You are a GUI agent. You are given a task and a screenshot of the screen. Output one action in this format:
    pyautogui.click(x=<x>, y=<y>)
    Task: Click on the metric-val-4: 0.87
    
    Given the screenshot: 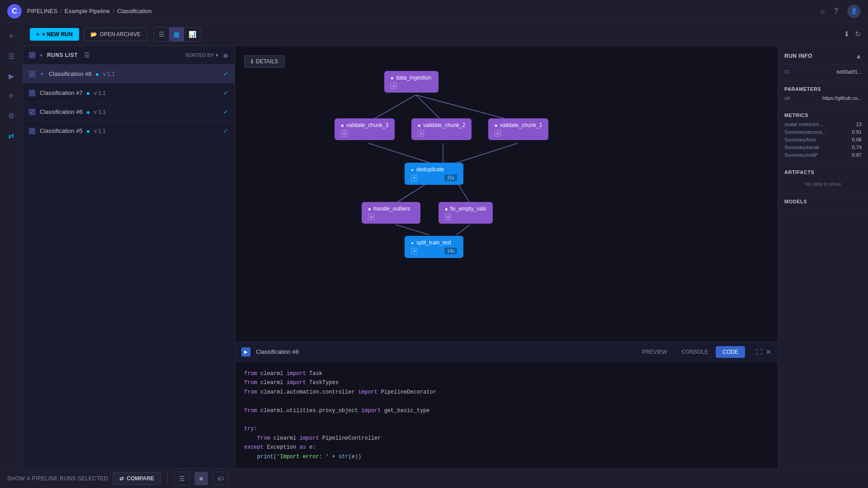 What is the action you would take?
    pyautogui.click(x=857, y=155)
    